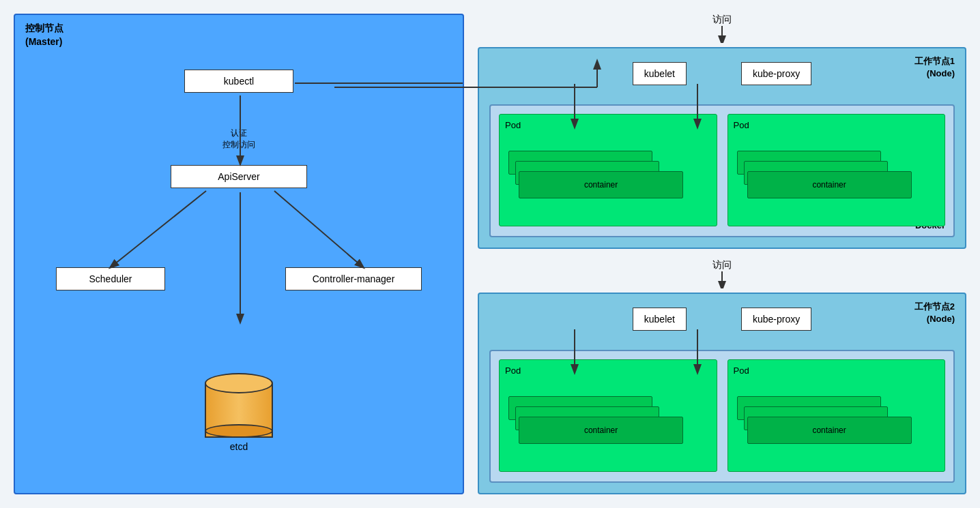  What do you see at coordinates (837, 427) in the screenshot?
I see `worker2-pod2-stack: container` at bounding box center [837, 427].